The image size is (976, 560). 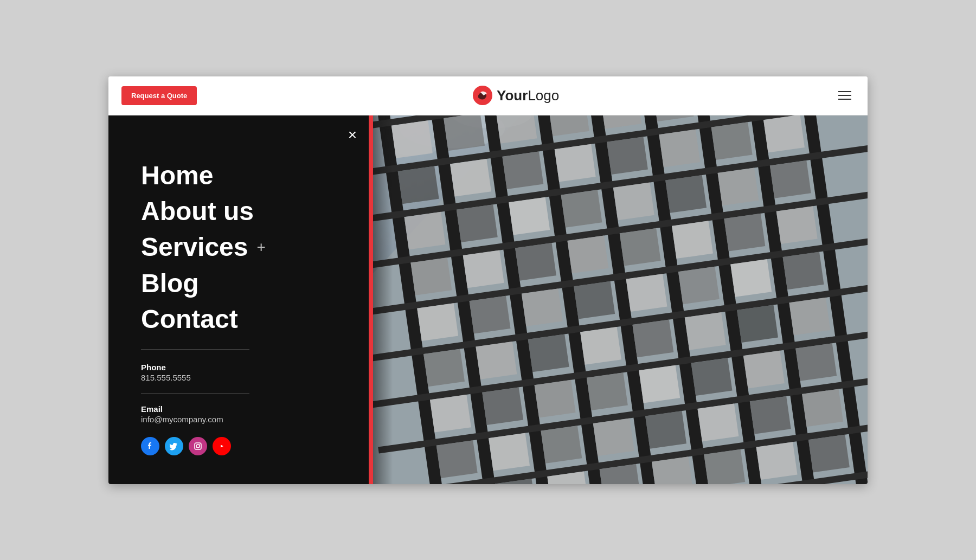 I want to click on nav-item-blog: Blog, so click(x=239, y=284).